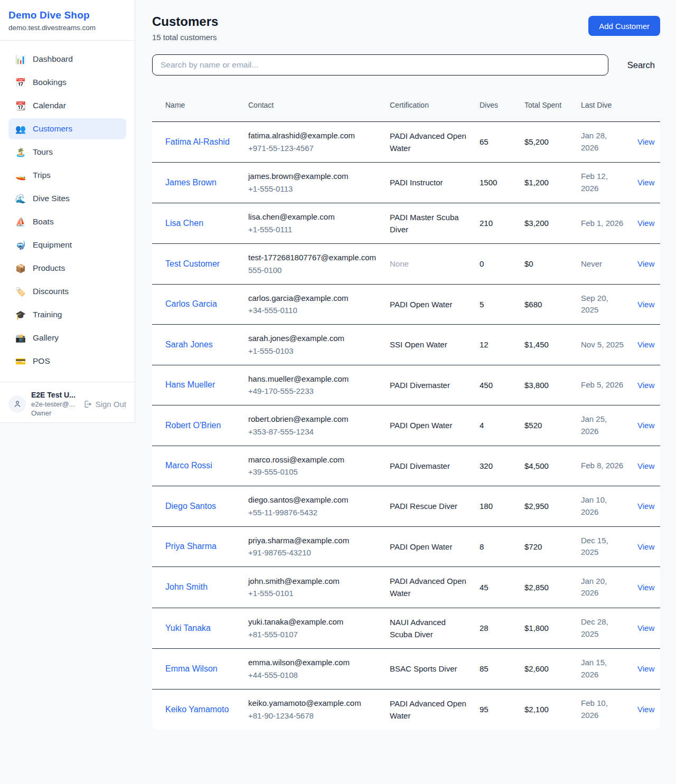  I want to click on sign-out-label: Sign Out, so click(111, 404).